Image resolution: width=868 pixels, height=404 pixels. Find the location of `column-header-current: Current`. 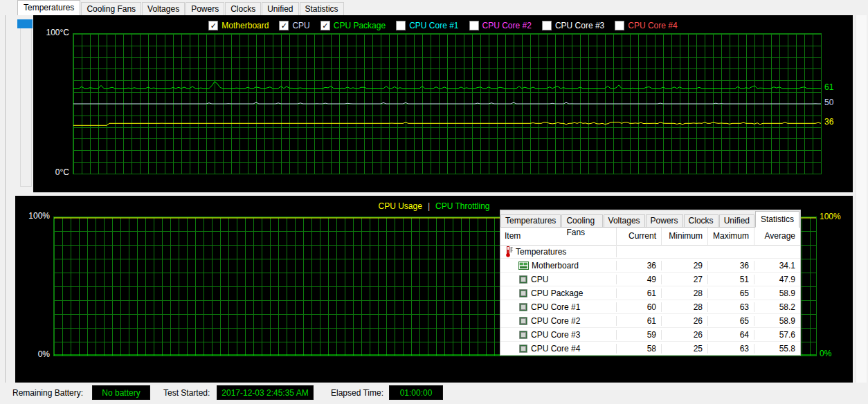

column-header-current: Current is located at coordinates (640, 237).